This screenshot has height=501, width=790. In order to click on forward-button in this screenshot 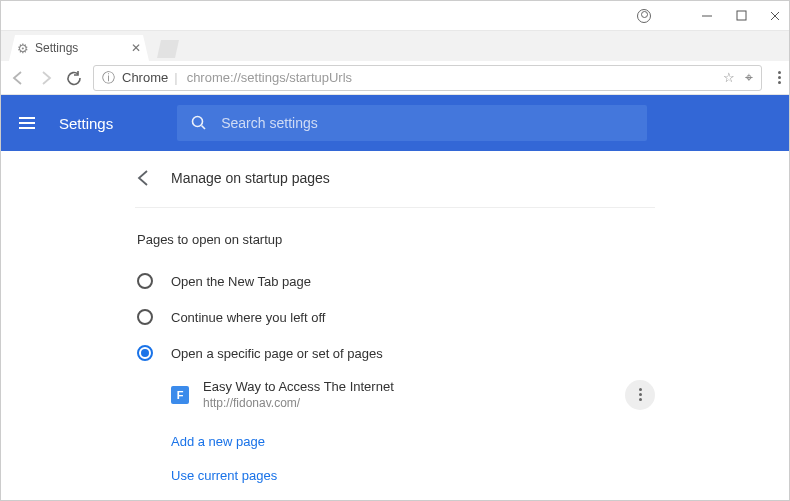, I will do `click(46, 78)`.